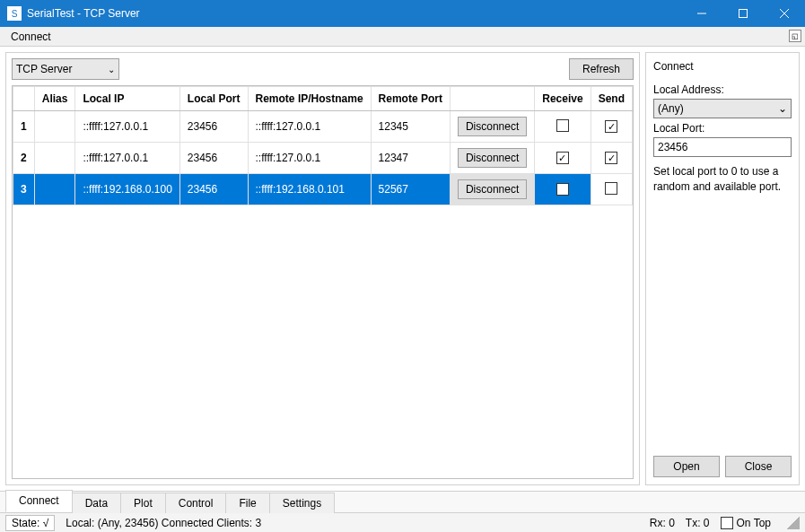 This screenshot has width=805, height=532. Describe the element at coordinates (687, 467) in the screenshot. I see `open-button: Open` at that location.